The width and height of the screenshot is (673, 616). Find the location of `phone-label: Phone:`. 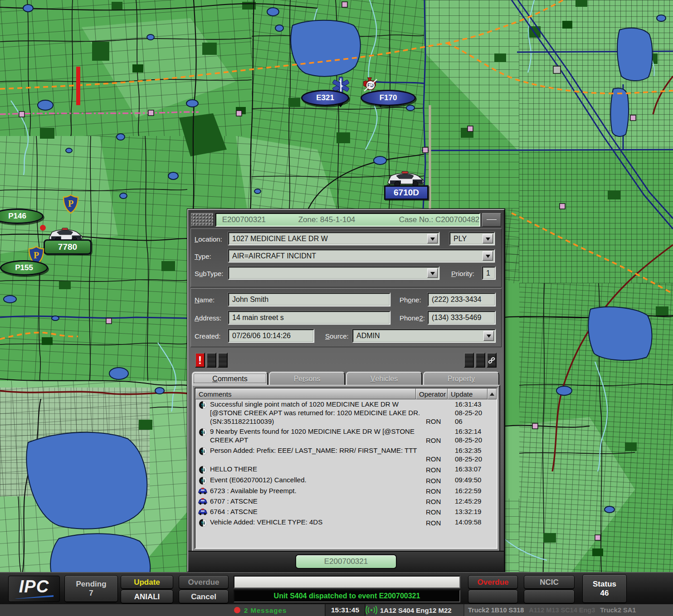

phone-label: Phone: is located at coordinates (410, 300).